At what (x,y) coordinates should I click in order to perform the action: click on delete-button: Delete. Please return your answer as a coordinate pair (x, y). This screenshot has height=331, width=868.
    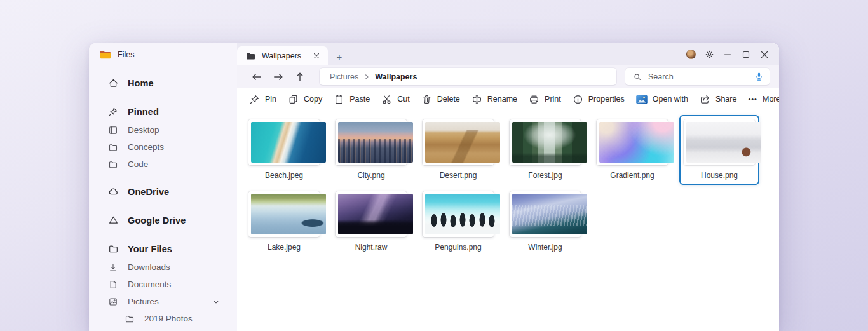
    Looking at the image, I should click on (441, 99).